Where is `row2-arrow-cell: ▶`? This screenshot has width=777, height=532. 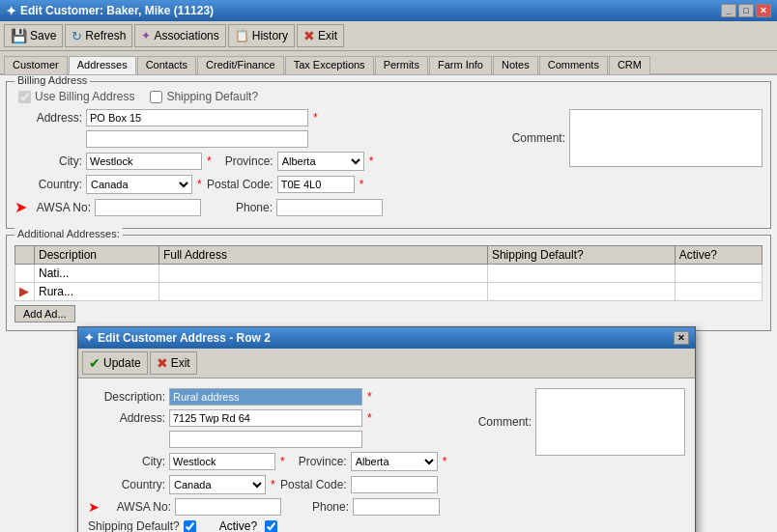
row2-arrow-cell: ▶ is located at coordinates (25, 292).